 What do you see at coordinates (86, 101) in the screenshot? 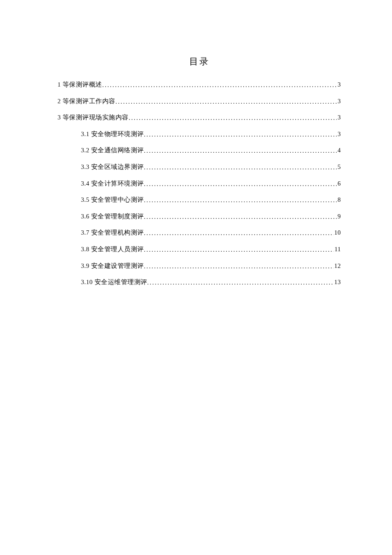
I see `toc-entry-label: 2 等保测评工作内容` at bounding box center [86, 101].